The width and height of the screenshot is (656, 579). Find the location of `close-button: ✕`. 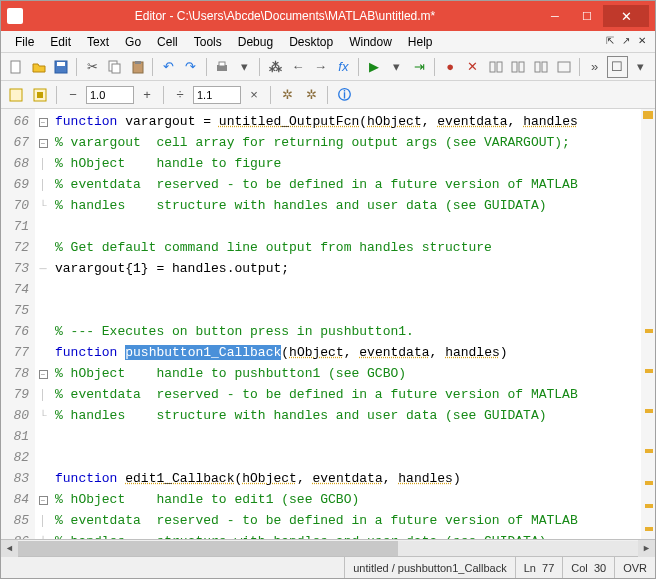

close-button: ✕ is located at coordinates (626, 16).